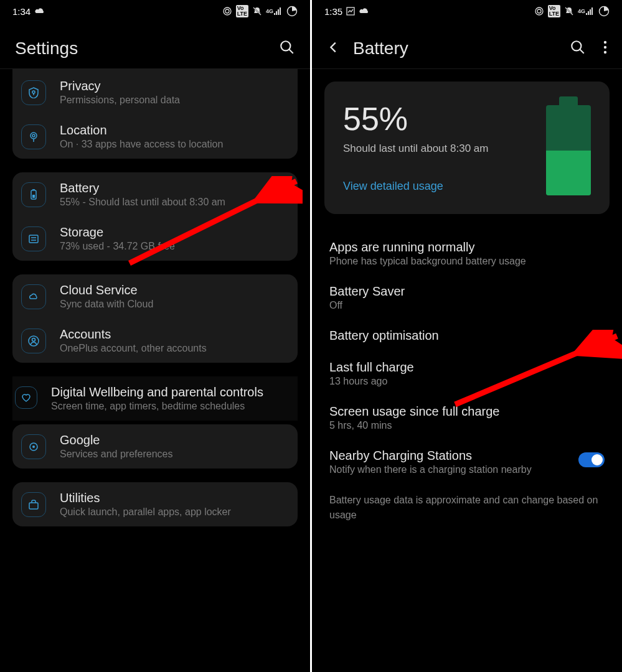  I want to click on setting-item-digital-wellbeing-and-parental-controls: Digital Wellbeing and parental controlsS…, so click(155, 398).